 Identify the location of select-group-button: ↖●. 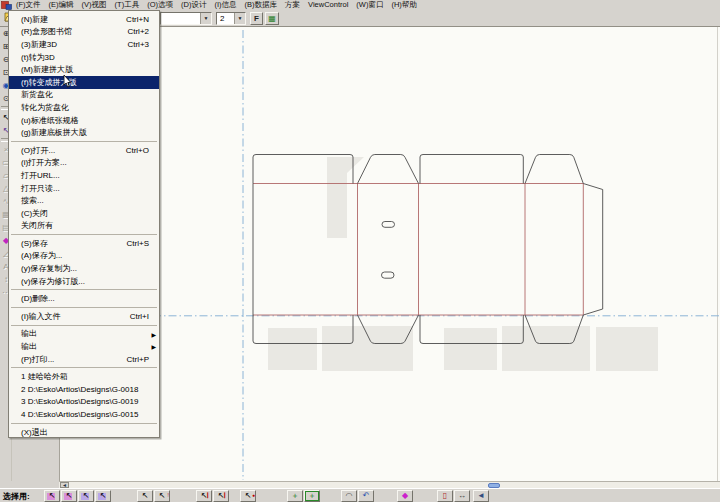
(248, 496).